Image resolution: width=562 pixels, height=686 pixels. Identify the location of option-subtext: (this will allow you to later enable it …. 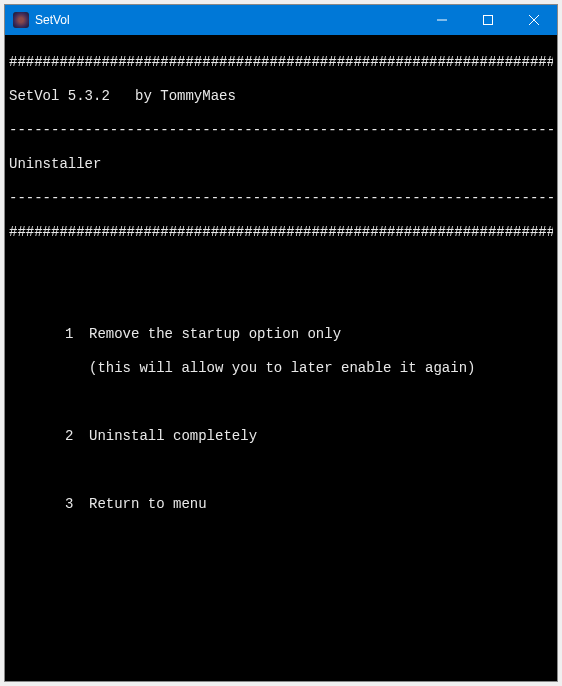
(321, 368).